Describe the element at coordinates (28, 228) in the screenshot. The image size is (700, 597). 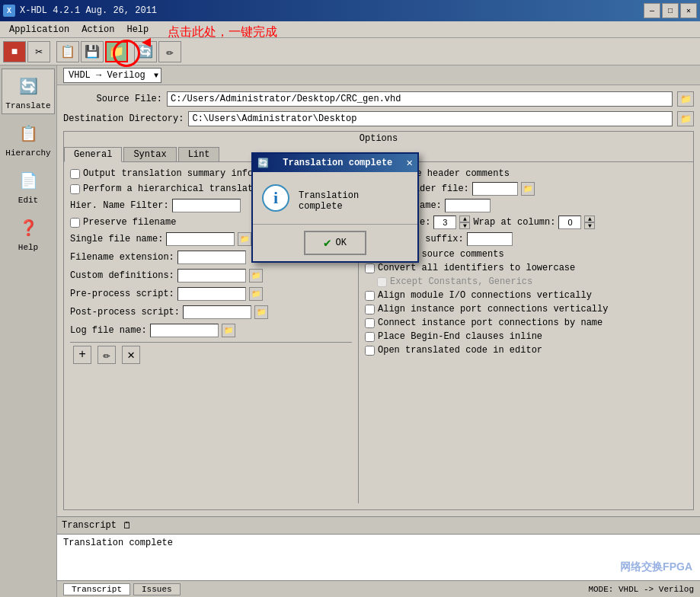
I see `help-icon: ❓` at that location.